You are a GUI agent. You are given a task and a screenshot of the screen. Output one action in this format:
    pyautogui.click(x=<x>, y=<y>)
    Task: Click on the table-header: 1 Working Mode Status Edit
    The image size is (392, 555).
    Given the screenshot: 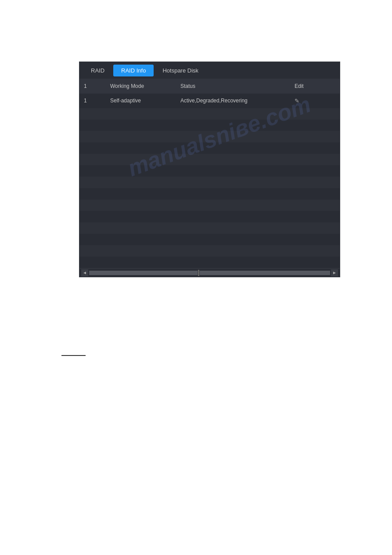 What is the action you would take?
    pyautogui.click(x=210, y=86)
    